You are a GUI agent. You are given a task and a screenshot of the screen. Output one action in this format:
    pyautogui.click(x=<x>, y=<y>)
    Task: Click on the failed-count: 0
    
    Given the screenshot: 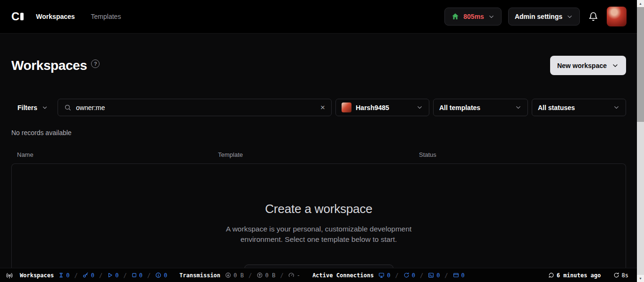 What is the action you would take?
    pyautogui.click(x=165, y=275)
    